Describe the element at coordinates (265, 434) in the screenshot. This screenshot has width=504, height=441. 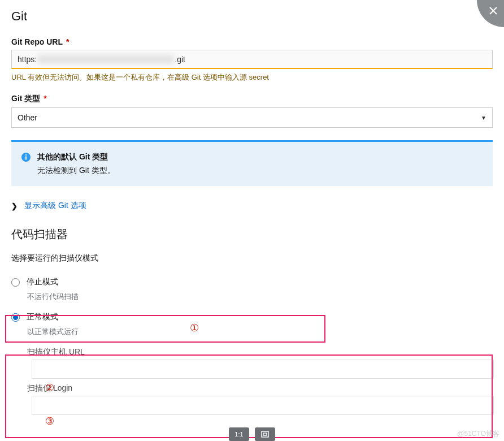
I see `toolbar-fullscreen-button` at that location.